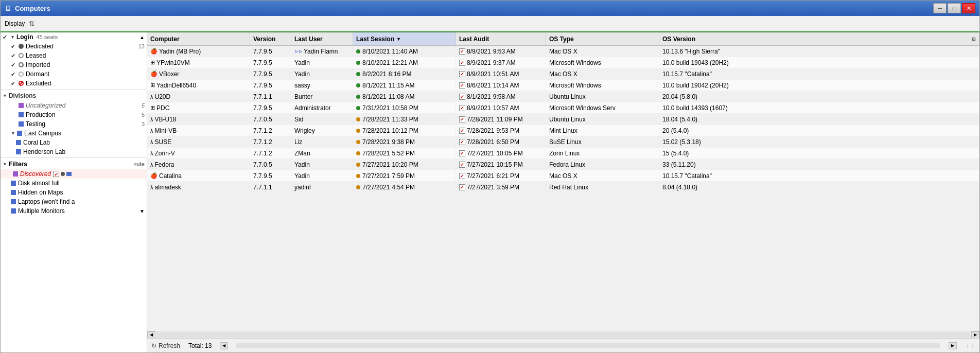 This screenshot has width=980, height=353. I want to click on sidebar-item-dormant: ✔ Dormant, so click(74, 74).